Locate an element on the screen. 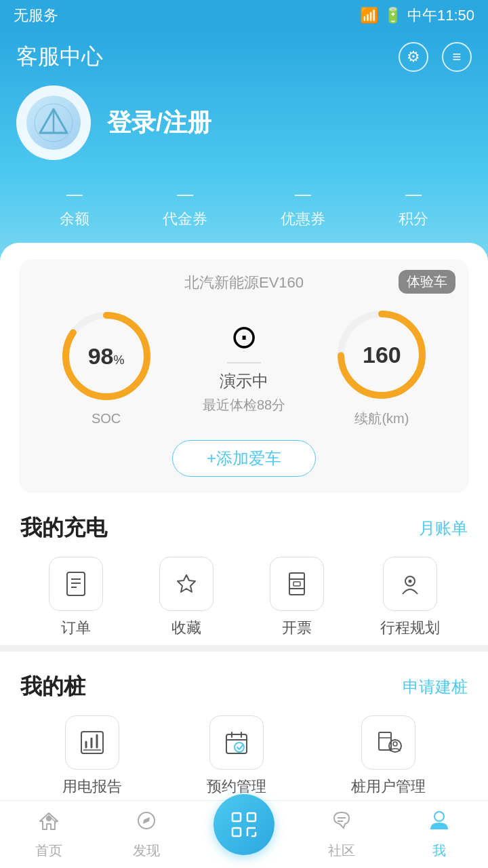 The image size is (488, 868). soc-circle: 98% is located at coordinates (106, 356).